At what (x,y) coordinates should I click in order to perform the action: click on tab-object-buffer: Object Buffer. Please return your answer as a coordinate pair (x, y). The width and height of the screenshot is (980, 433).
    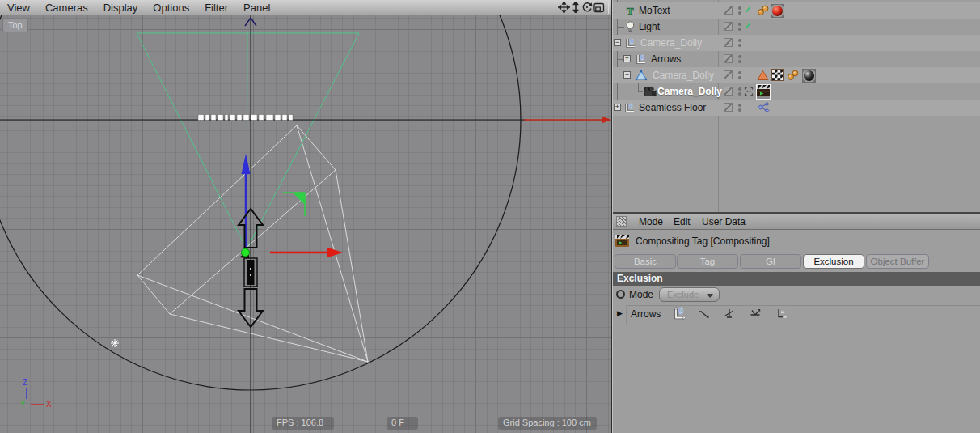
    Looking at the image, I should click on (898, 261).